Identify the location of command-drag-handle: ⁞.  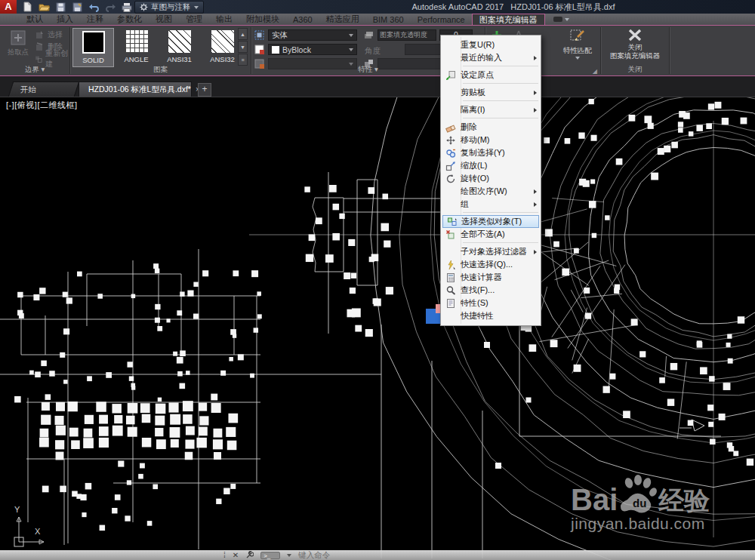
(225, 555).